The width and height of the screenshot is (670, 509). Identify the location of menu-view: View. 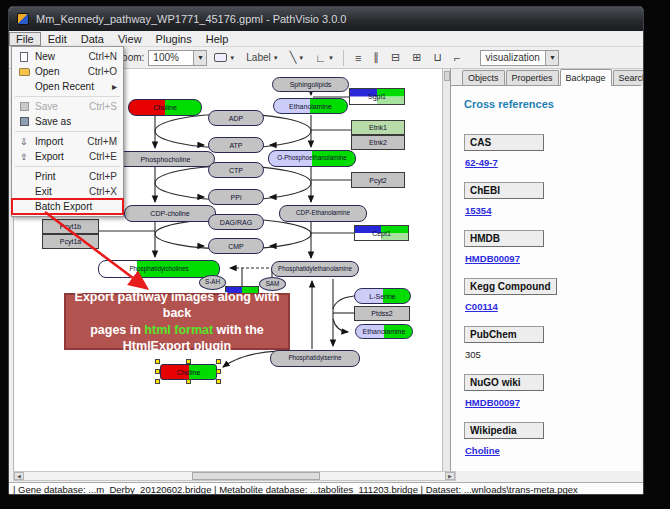
(130, 39).